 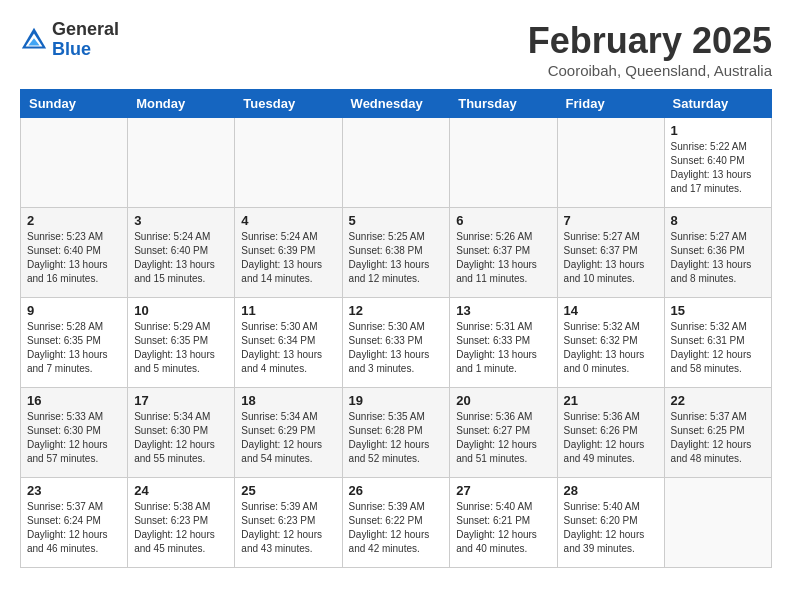 What do you see at coordinates (74, 343) in the screenshot?
I see `calendar-cell: 9Sunrise: 5:28 AM Sunset: 6:35 PM Daylig…` at bounding box center [74, 343].